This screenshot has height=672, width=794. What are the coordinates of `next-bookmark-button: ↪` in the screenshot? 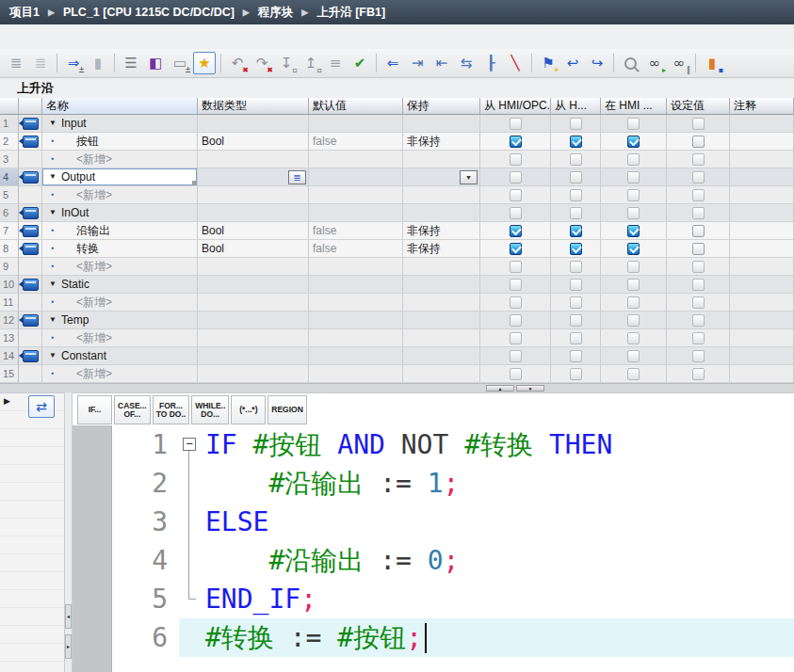 It's located at (597, 63).